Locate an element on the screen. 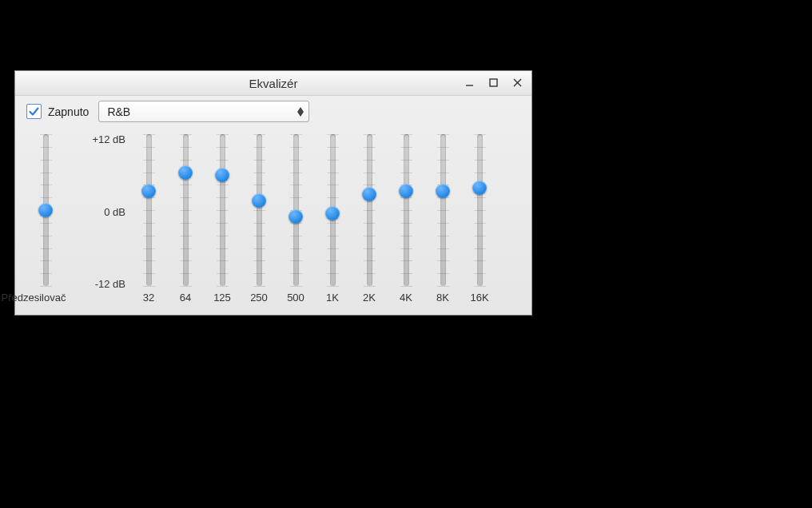  band-label: 2K is located at coordinates (369, 297).